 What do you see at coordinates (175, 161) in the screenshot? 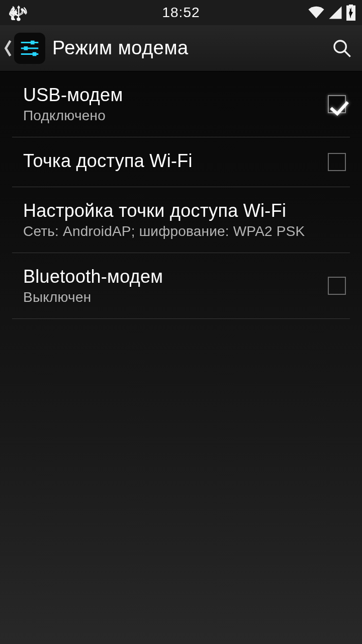
I see `item-title: Точка доступа Wi-Fi` at bounding box center [175, 161].